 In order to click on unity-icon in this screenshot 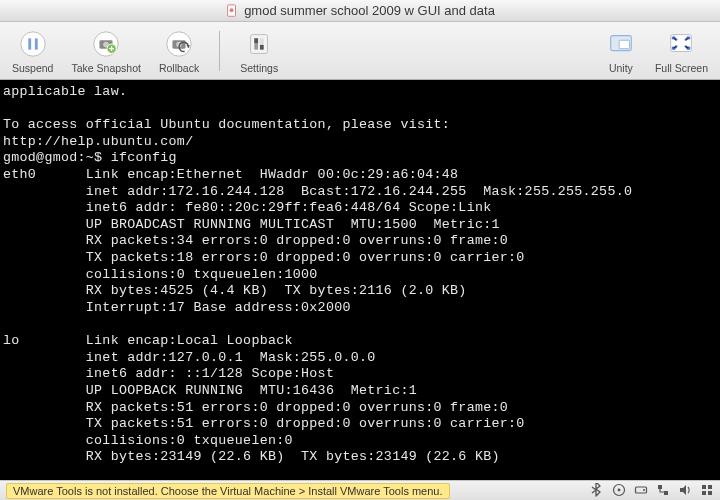, I will do `click(621, 44)`.